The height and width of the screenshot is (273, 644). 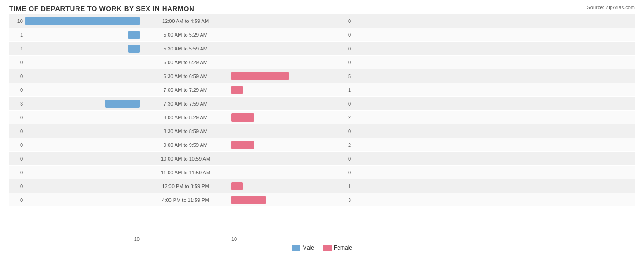 I want to click on axis-scale-right: 10, so click(x=289, y=239).